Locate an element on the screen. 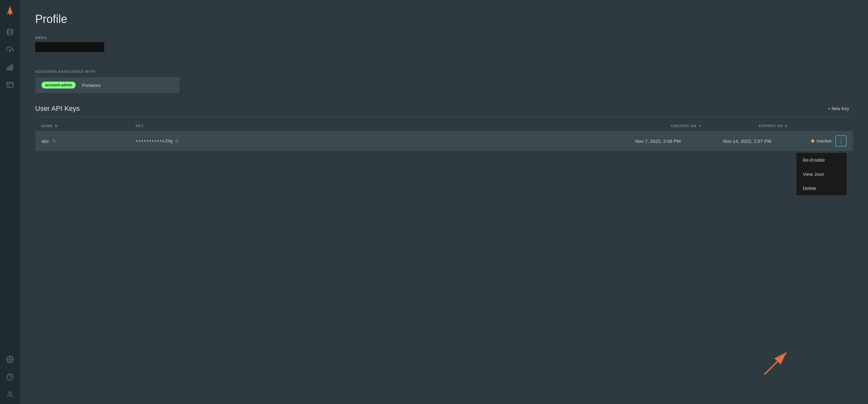 Image resolution: width=868 pixels, height=404 pixels. dropdown-menu: Re-Enable View Json Delete is located at coordinates (822, 174).